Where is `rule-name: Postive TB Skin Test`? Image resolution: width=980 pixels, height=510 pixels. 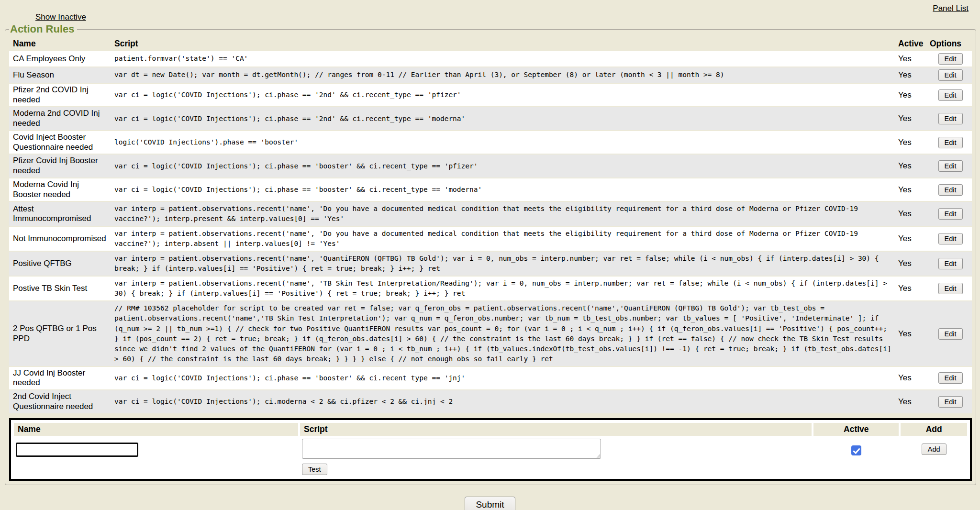
rule-name: Postive TB Skin Test is located at coordinates (61, 288).